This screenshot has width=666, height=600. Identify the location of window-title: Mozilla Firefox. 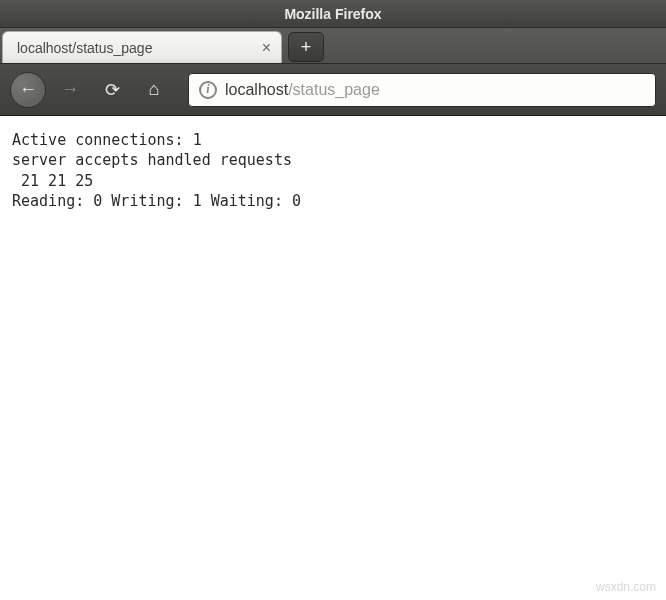
(332, 14).